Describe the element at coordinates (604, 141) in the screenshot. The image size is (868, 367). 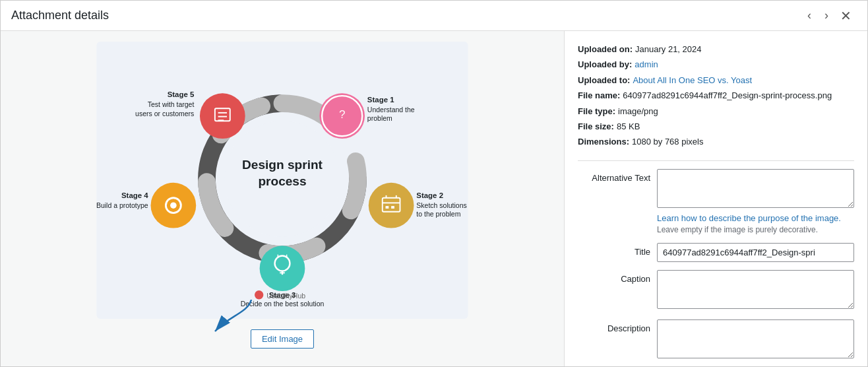
I see `dimensions-label: Dimensions:` at that location.